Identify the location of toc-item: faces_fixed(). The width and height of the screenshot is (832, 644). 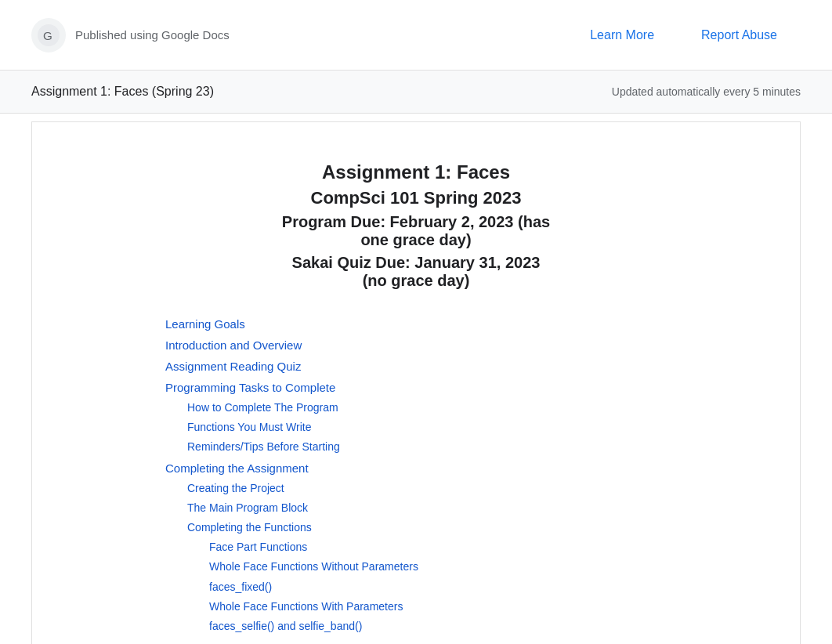
(416, 588).